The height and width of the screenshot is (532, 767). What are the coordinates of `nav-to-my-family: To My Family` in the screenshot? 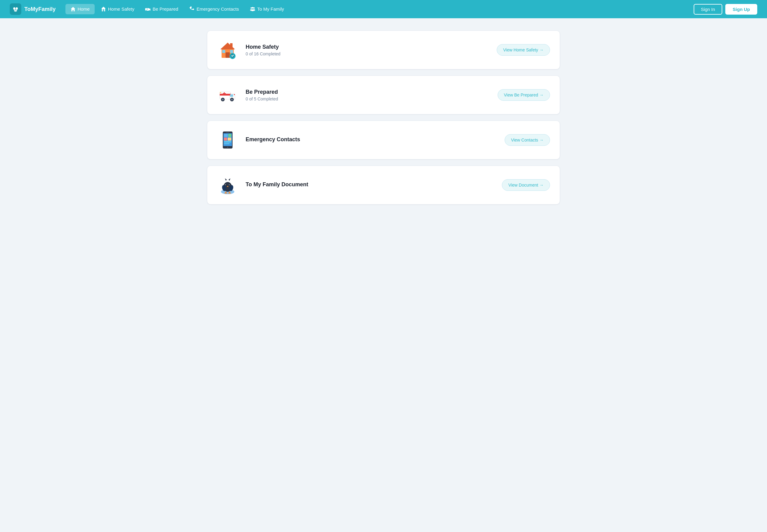 It's located at (267, 9).